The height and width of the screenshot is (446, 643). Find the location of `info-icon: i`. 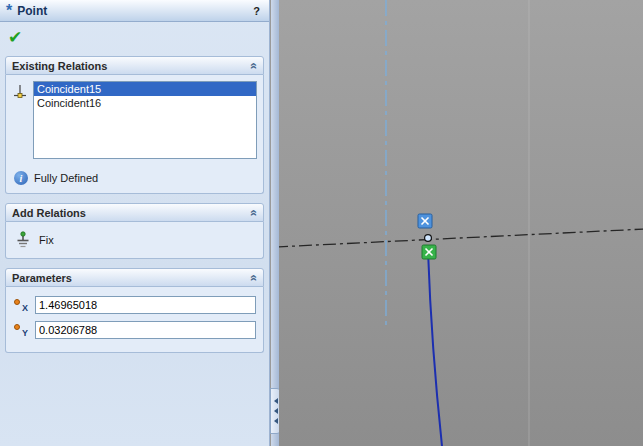

info-icon: i is located at coordinates (21, 178).